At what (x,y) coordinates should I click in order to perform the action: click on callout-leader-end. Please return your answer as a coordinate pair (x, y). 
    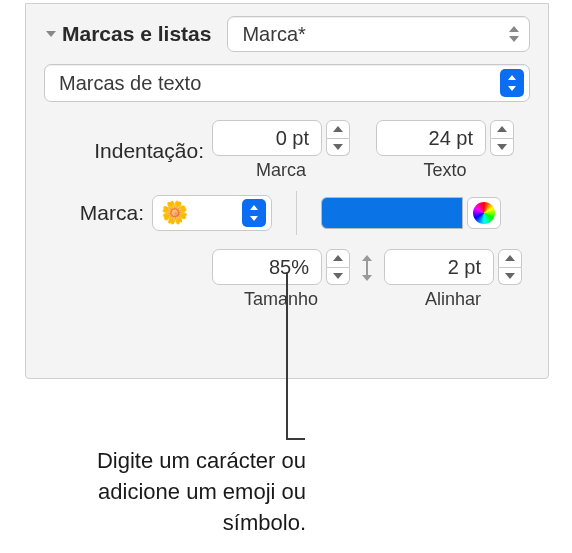
    Looking at the image, I should click on (296, 439).